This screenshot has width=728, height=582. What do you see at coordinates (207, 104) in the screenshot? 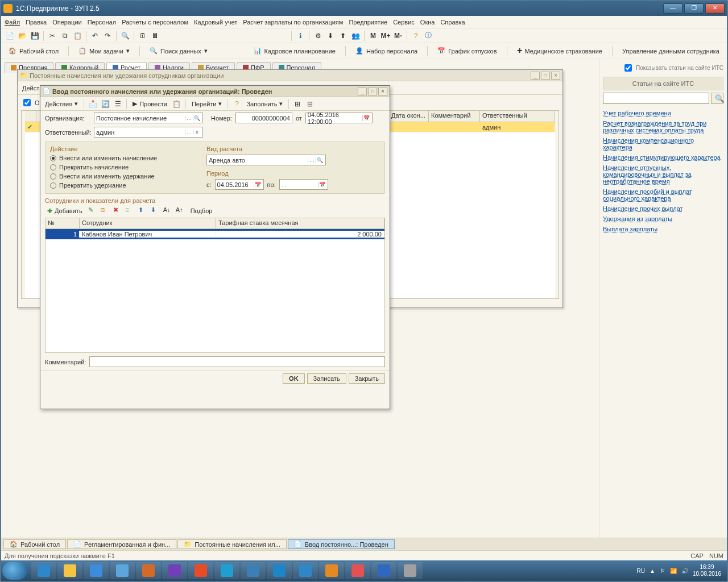
I see `mdi2-goto: Перейти ▾` at bounding box center [207, 104].